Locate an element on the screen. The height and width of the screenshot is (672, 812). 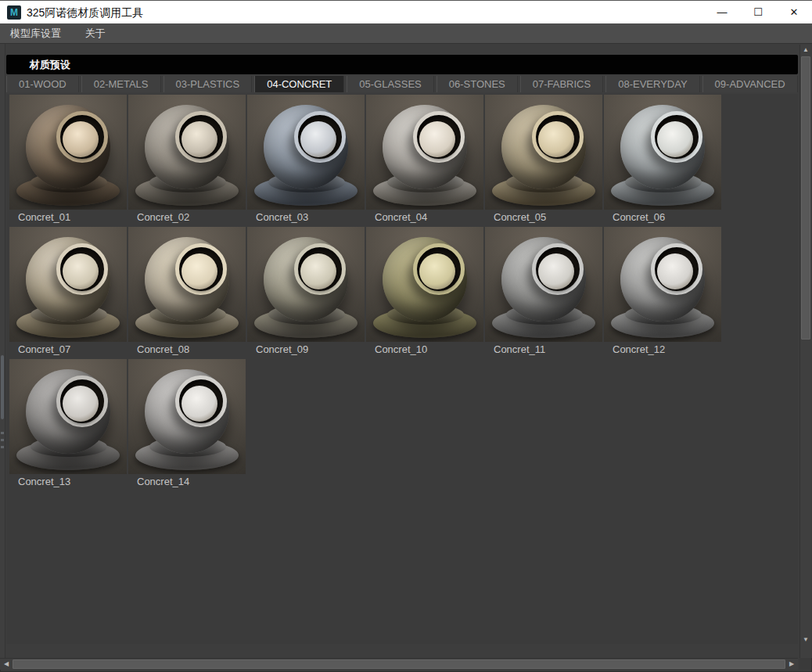
maximize-icon: ☐ is located at coordinates (758, 13).